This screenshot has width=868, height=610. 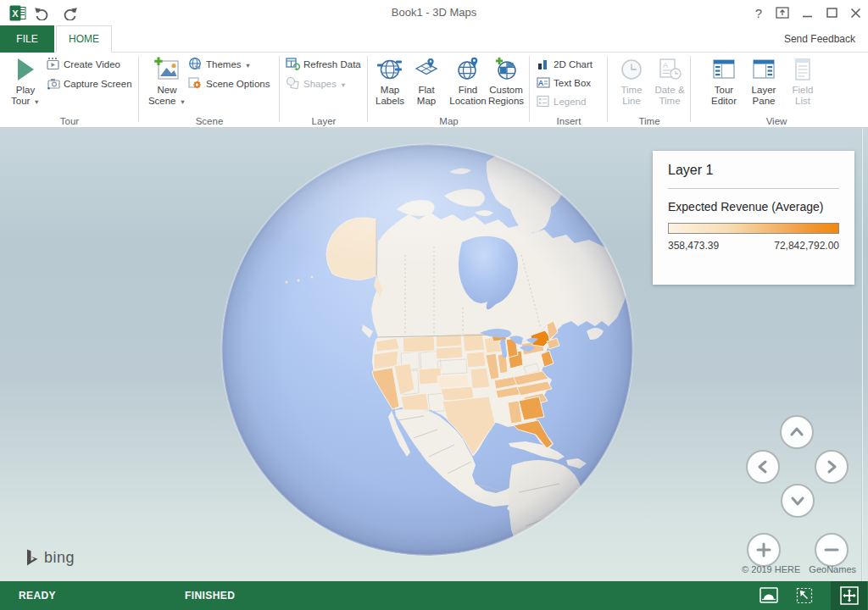 I want to click on text-box-button: A Text Box, so click(x=564, y=83).